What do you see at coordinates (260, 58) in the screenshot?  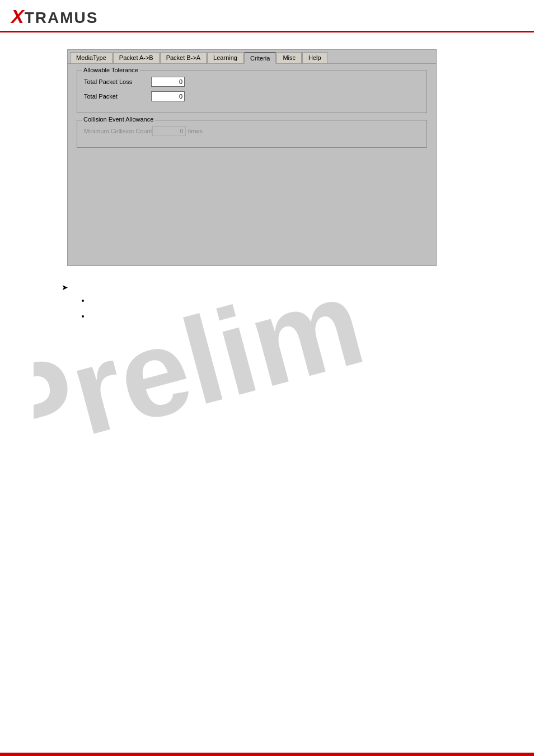 I see `tab-criteria: Criteria` at bounding box center [260, 58].